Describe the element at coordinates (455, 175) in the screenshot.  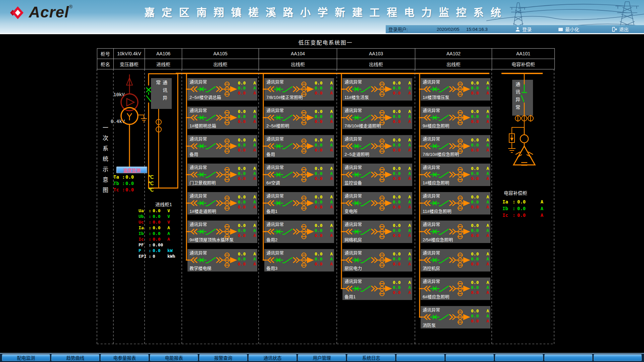
I see `feeder-block: 通讯异常 0.0A 0.0A 0.0A 1#楼应急照明` at that location.